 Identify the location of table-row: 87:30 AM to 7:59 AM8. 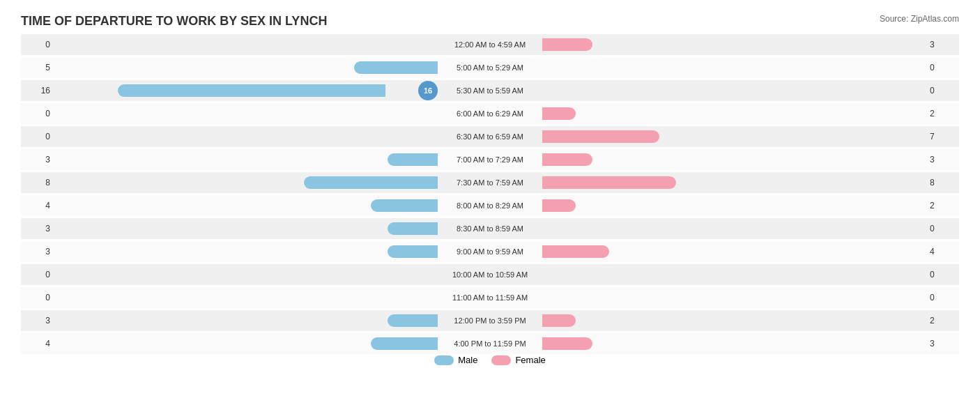
(490, 183).